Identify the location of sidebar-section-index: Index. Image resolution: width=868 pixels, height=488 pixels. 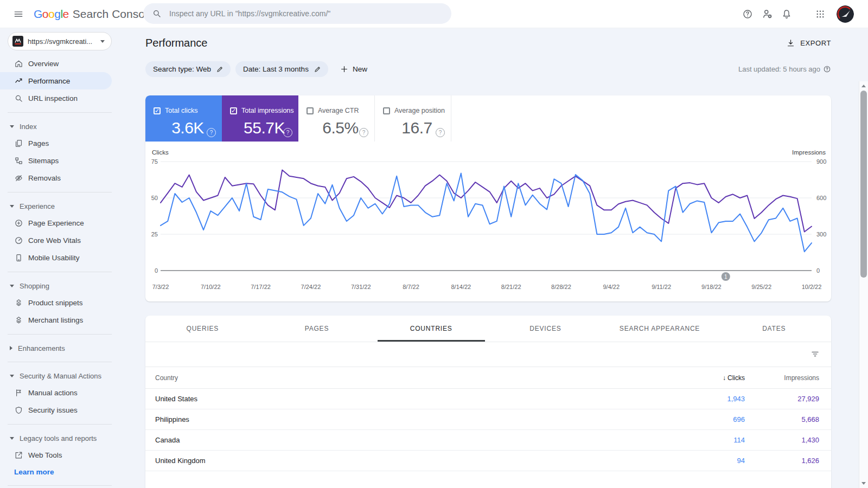
(67, 126).